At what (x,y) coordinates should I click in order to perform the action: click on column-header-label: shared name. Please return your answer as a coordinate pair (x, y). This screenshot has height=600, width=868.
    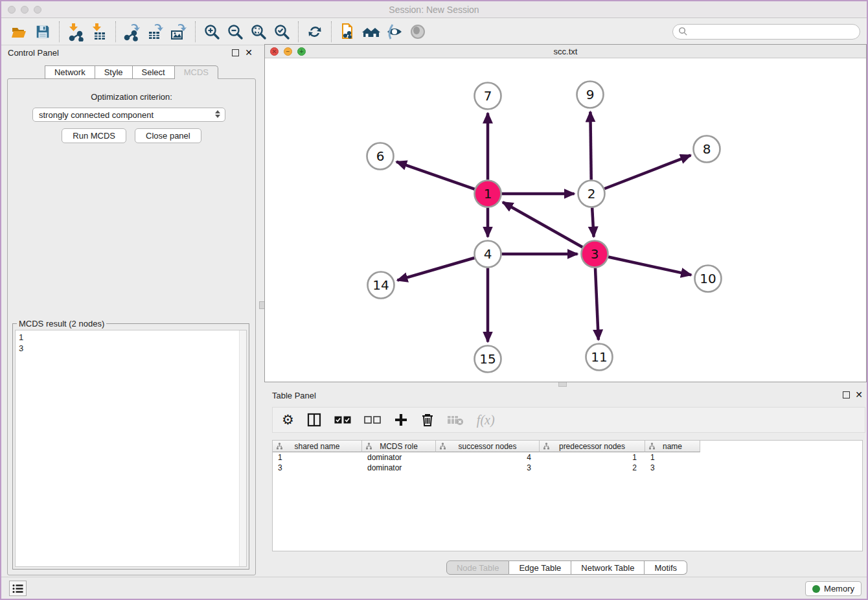
    Looking at the image, I should click on (317, 446).